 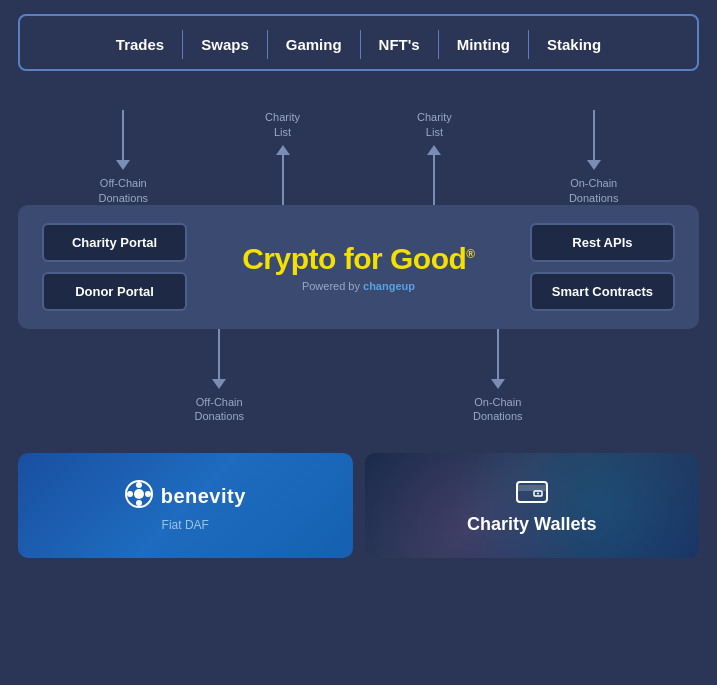 I want to click on label-onchain-right: On-ChainDonations, so click(x=594, y=190).